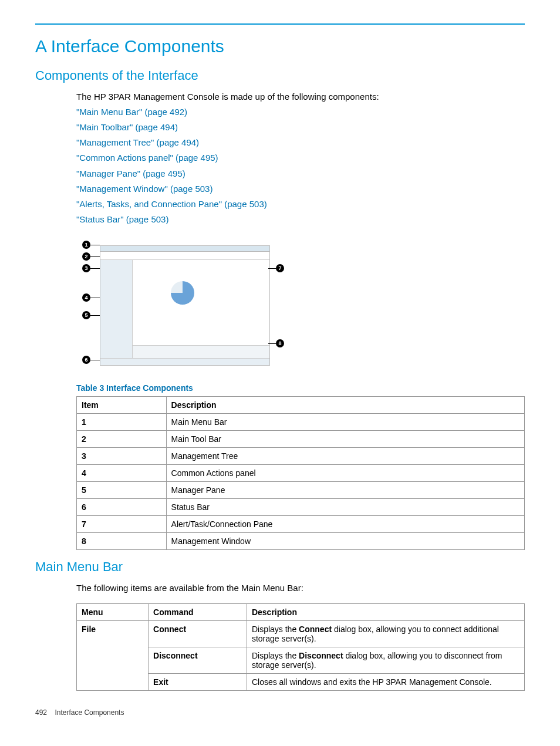 This screenshot has height=746, width=560. Describe the element at coordinates (122, 541) in the screenshot. I see `cell-item: 8` at that location.